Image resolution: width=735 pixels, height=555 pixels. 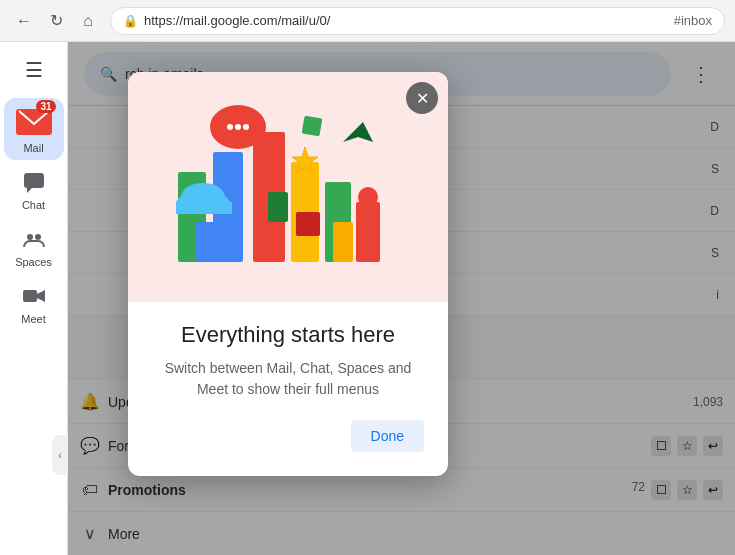 I want to click on browser-bar: ← ↻ ⌂ 🔒 https://mail.google.com/mail/u/0…, so click(x=368, y=21).